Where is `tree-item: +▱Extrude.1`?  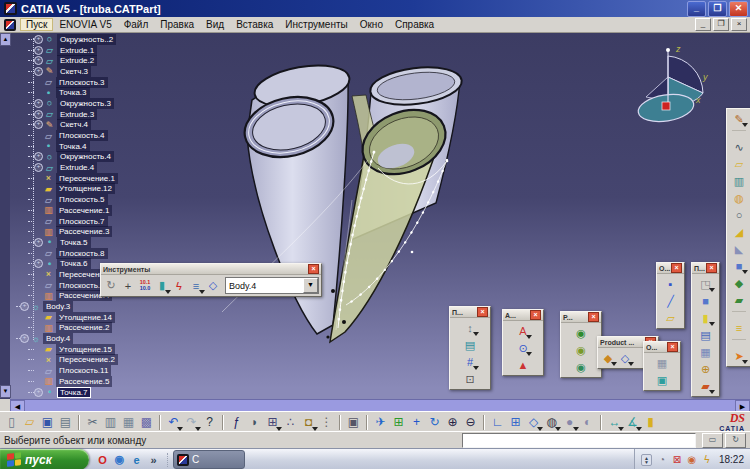 tree-item: +▱Extrude.1 is located at coordinates (112, 50).